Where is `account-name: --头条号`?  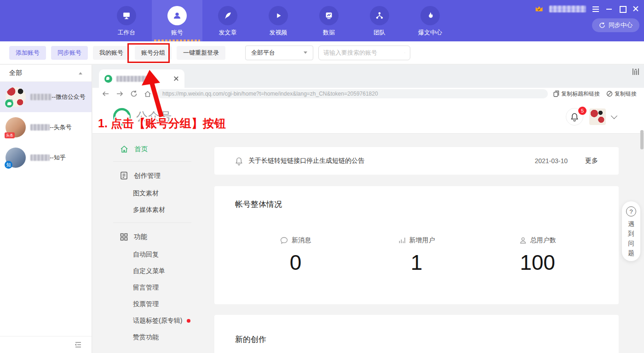 account-name: --头条号 is located at coordinates (51, 127).